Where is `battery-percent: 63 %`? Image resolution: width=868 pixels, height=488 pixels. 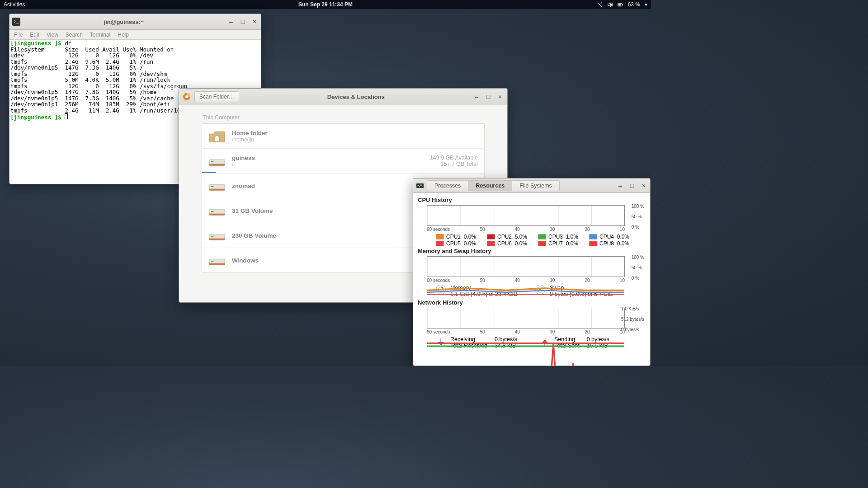 battery-percent: 63 % is located at coordinates (634, 5).